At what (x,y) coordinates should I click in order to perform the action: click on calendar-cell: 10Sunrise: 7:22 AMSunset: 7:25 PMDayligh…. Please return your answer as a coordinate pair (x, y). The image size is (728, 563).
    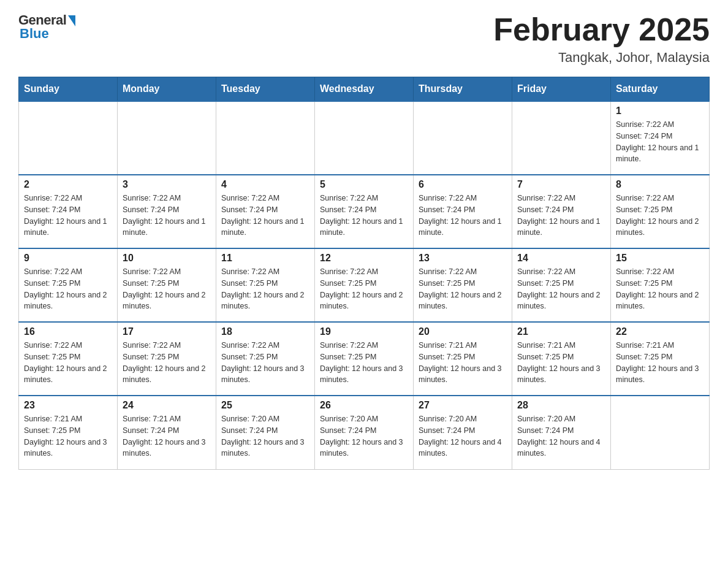
    Looking at the image, I should click on (167, 285).